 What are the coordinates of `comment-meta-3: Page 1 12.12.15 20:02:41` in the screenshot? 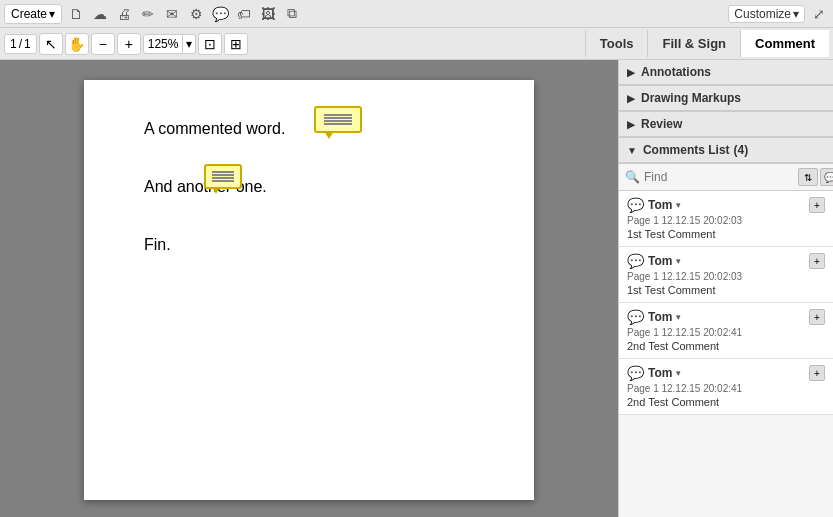 It's located at (726, 332).